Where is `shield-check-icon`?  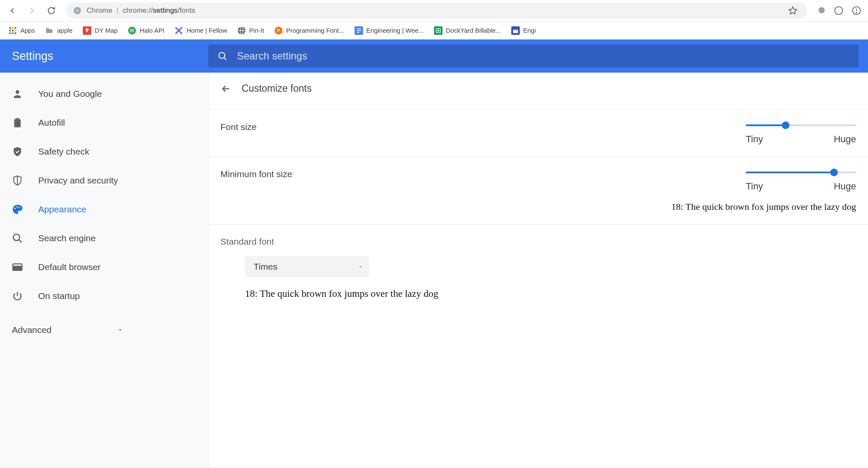 shield-check-icon is located at coordinates (17, 152).